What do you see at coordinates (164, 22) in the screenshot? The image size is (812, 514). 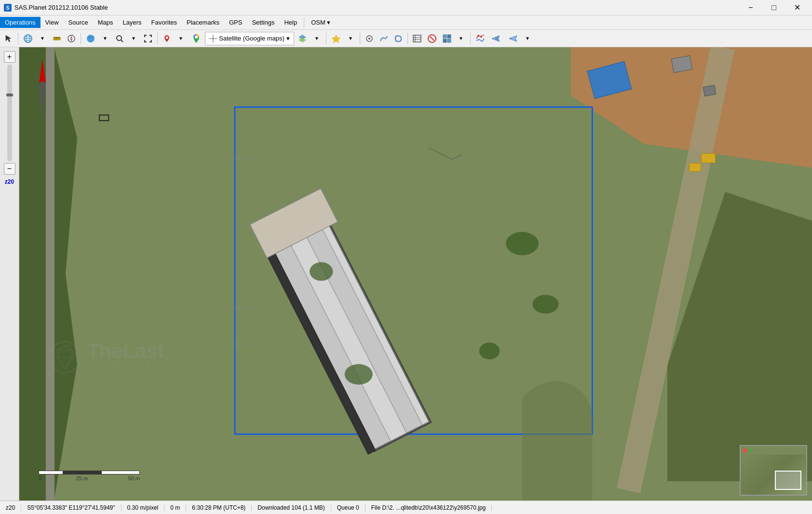 I see `menu-favorites: Favorites` at bounding box center [164, 22].